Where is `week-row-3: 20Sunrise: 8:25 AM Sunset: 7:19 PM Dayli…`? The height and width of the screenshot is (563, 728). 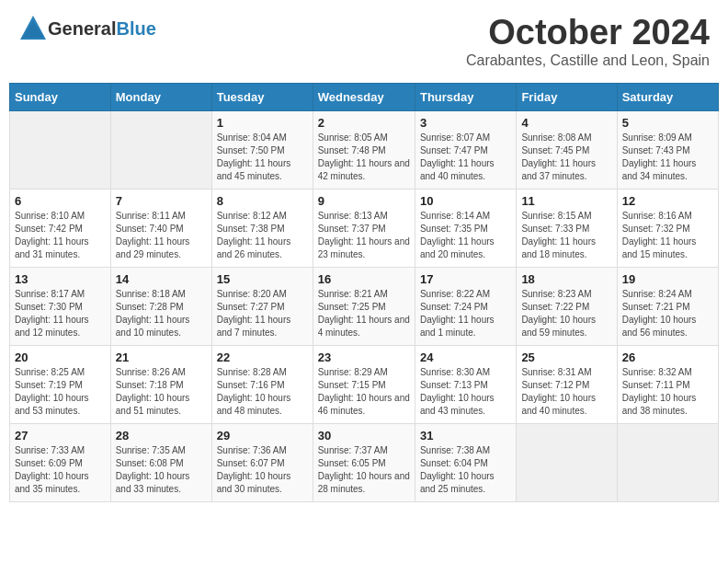
week-row-3: 20Sunrise: 8:25 AM Sunset: 7:19 PM Dayli… is located at coordinates (364, 385).